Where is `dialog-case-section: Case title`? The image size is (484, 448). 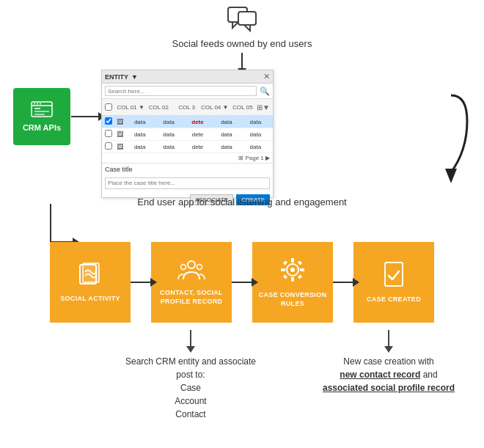 dialog-case-section: Case title is located at coordinates (188, 179).